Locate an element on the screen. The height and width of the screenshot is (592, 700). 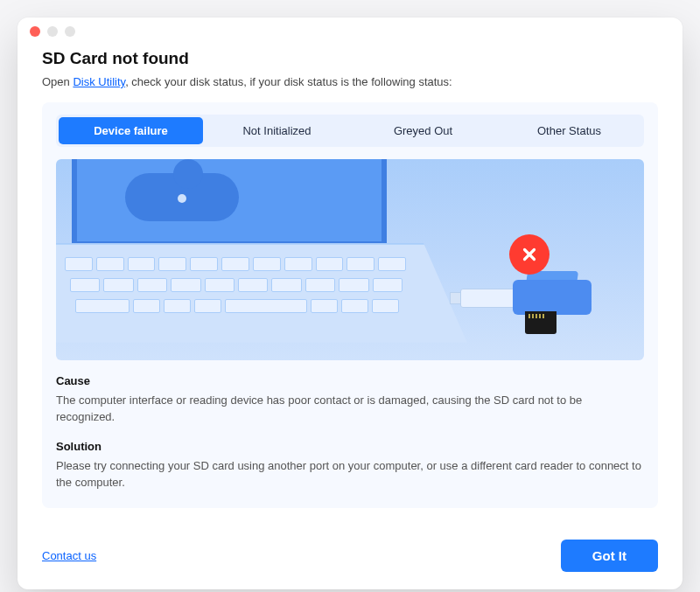
sd-card-graphic is located at coordinates (541, 323).